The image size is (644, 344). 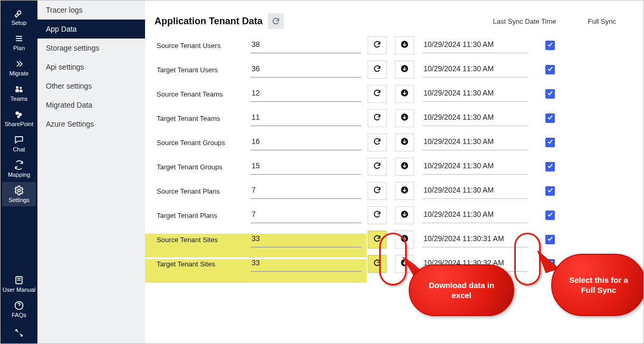 I want to click on row-label: Target Tenant Plans, so click(x=199, y=215).